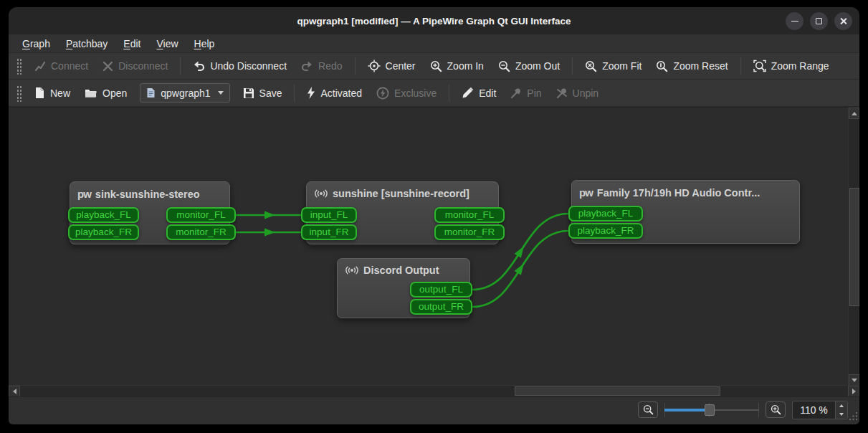 The height and width of the screenshot is (433, 868). I want to click on edit-button: Edit, so click(479, 93).